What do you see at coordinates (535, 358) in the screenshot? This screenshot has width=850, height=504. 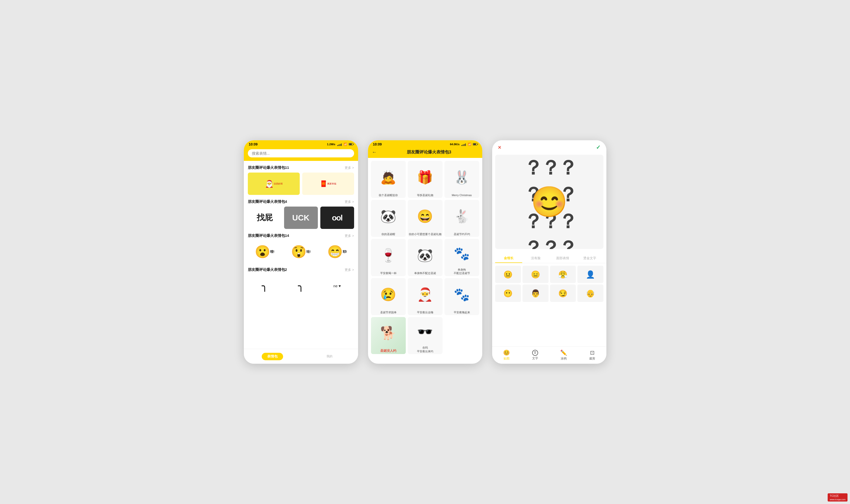 I see `text-tool-label: 文字` at bounding box center [535, 358].